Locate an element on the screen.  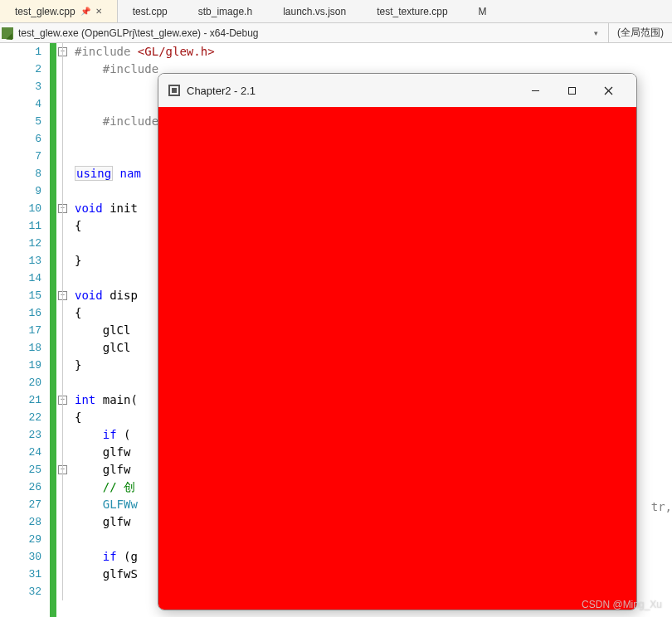
line-number: 27 is located at coordinates (21, 504).